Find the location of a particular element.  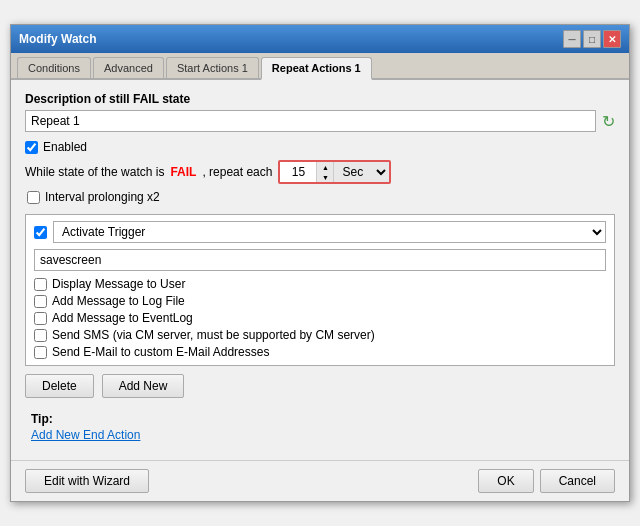

action-header: Activate Trigger is located at coordinates (320, 232).